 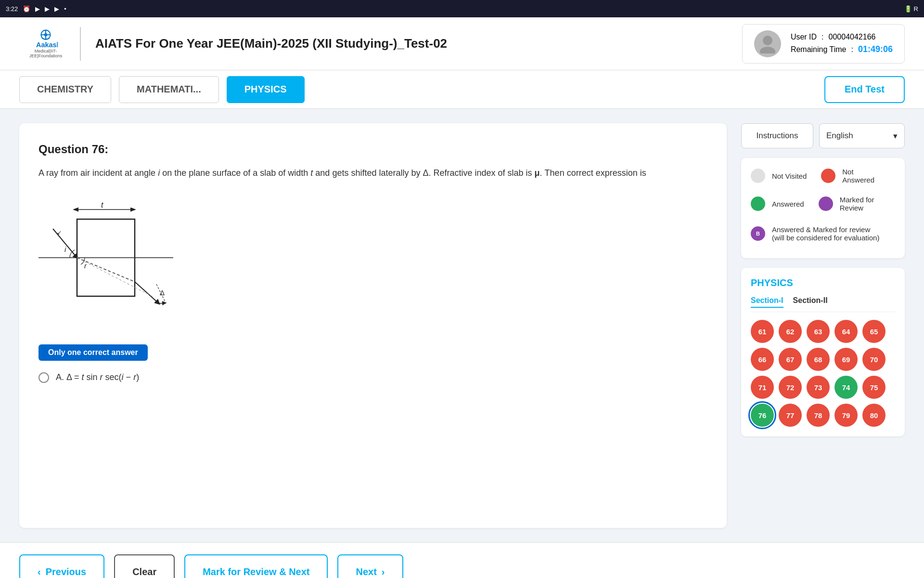 What do you see at coordinates (97, 378) in the screenshot?
I see `option-a-text: A. Δ = t sin r sec(i − r)` at bounding box center [97, 378].